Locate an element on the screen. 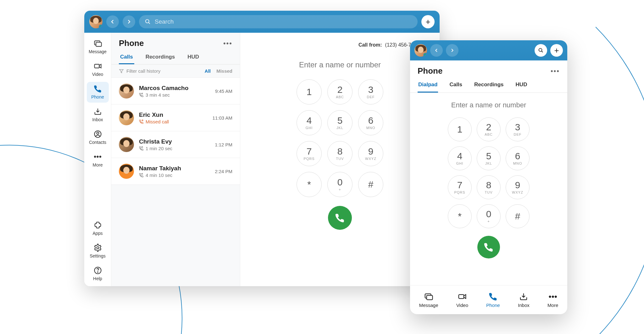 This screenshot has width=644, height=334. sidebar-label: Settings is located at coordinates (97, 256).